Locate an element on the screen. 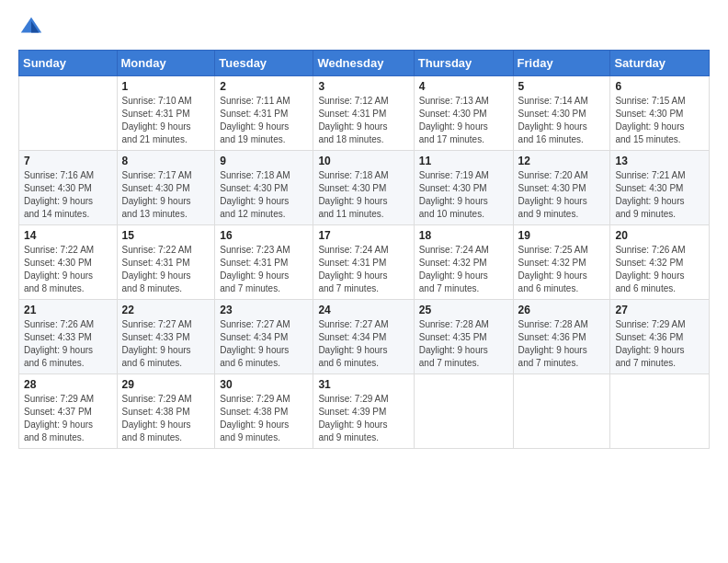 This screenshot has height=563, width=728. day-info: Sunrise: 7:20 AMSunset: 4:30 PMDaylight:… is located at coordinates (563, 195).